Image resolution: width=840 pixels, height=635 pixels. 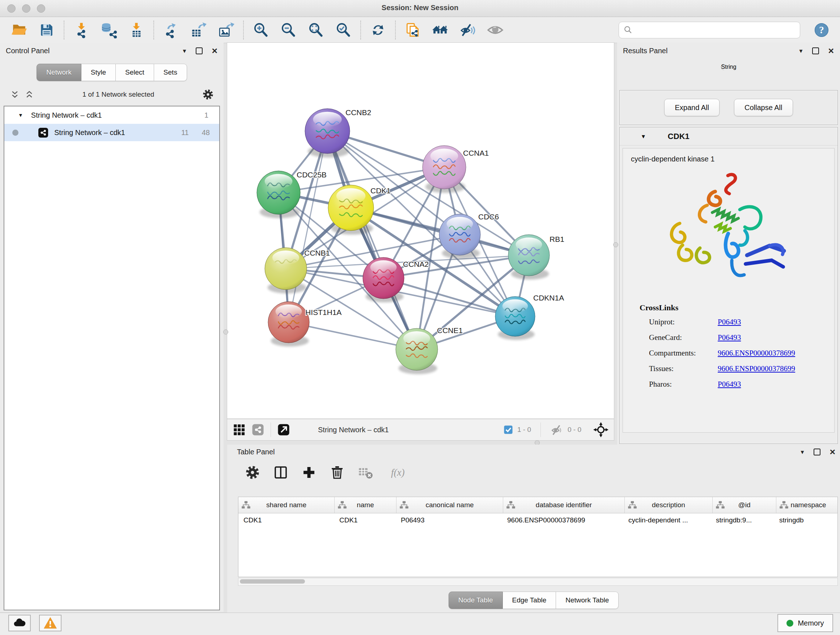 I want to click on zoom-out-button, so click(x=288, y=30).